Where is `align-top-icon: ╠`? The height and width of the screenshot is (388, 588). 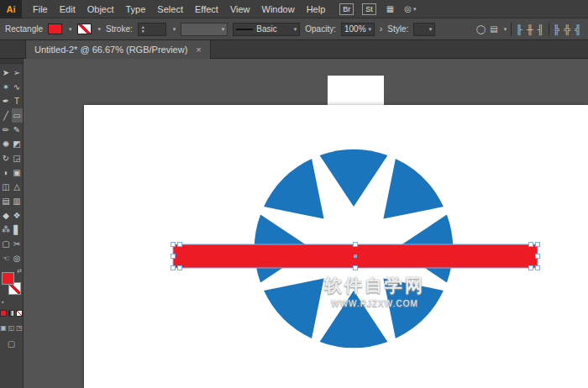 align-top-icon: ╠ is located at coordinates (557, 29).